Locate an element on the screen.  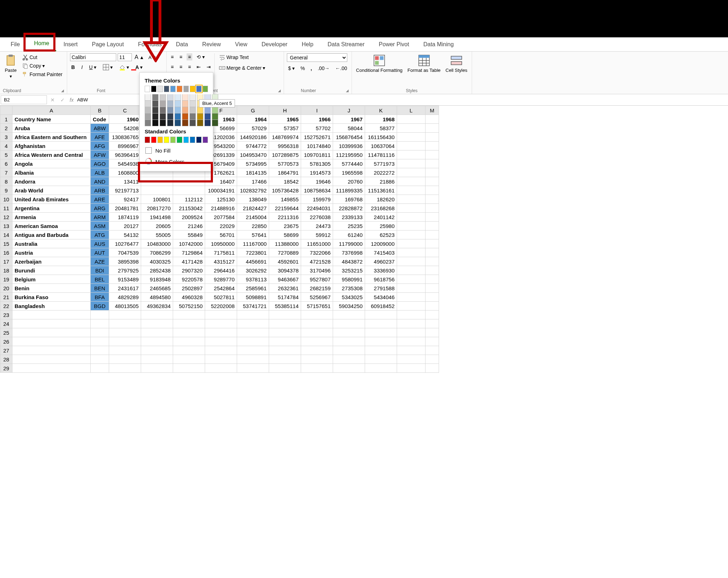
cell: 10483000 is located at coordinates (157, 244).